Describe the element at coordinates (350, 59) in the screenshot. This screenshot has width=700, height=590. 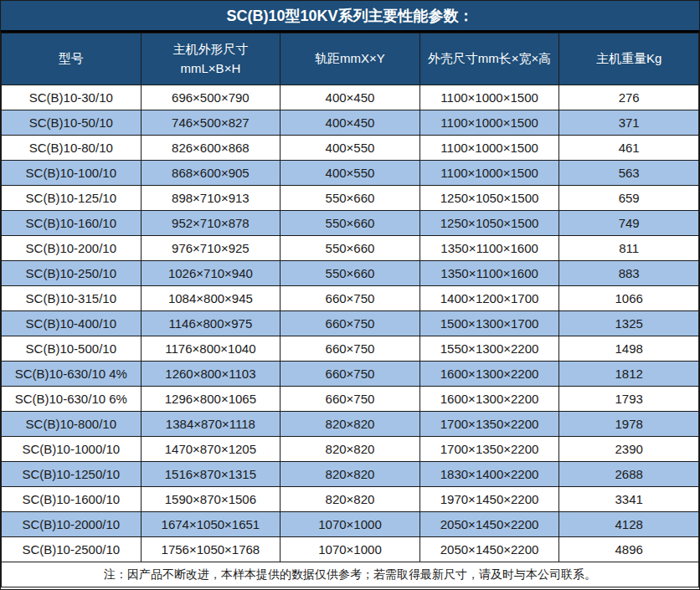
I see `header-row: 型号 主机外形尺寸 mmL×B×H 轨距mmX×Y 外壳尺寸mm长×宽×高 主机…` at that location.